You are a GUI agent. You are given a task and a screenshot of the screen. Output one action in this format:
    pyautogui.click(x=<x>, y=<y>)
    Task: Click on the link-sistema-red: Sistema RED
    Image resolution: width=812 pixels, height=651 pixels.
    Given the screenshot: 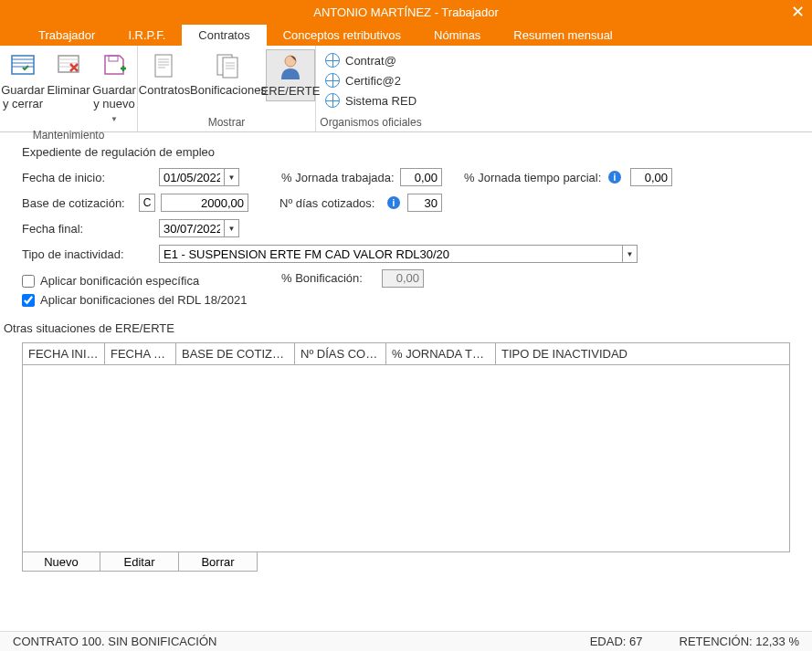 What is the action you would take?
    pyautogui.click(x=371, y=100)
    